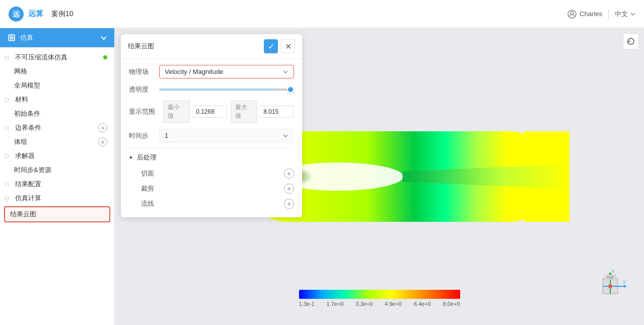 This screenshot has width=644, height=325. Describe the element at coordinates (212, 204) in the screenshot. I see `streamline-label: 流线` at that location.